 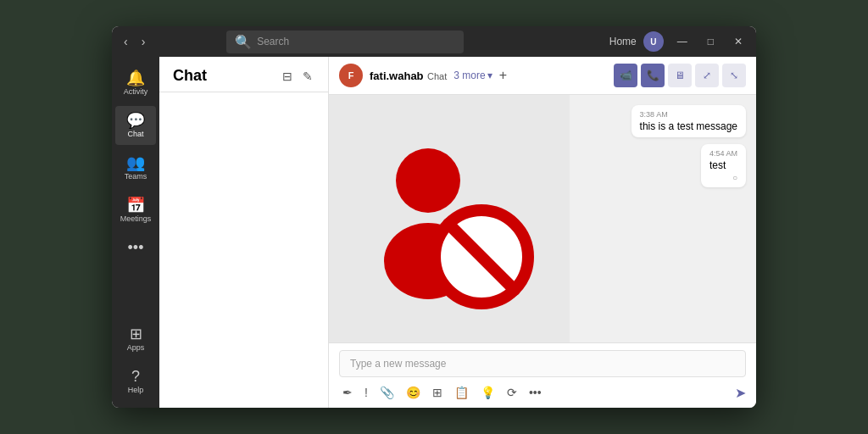 I want to click on chat-list-area, so click(x=244, y=250).